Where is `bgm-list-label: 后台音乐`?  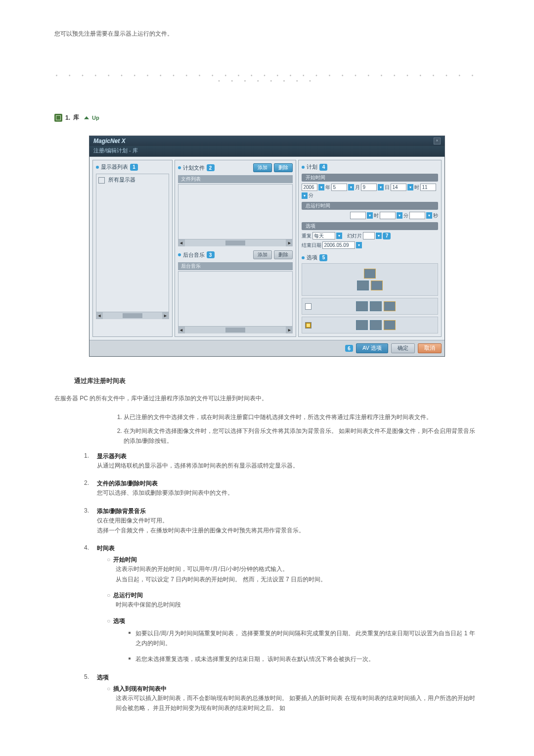
bgm-list-label: 后台音乐 is located at coordinates (235, 266).